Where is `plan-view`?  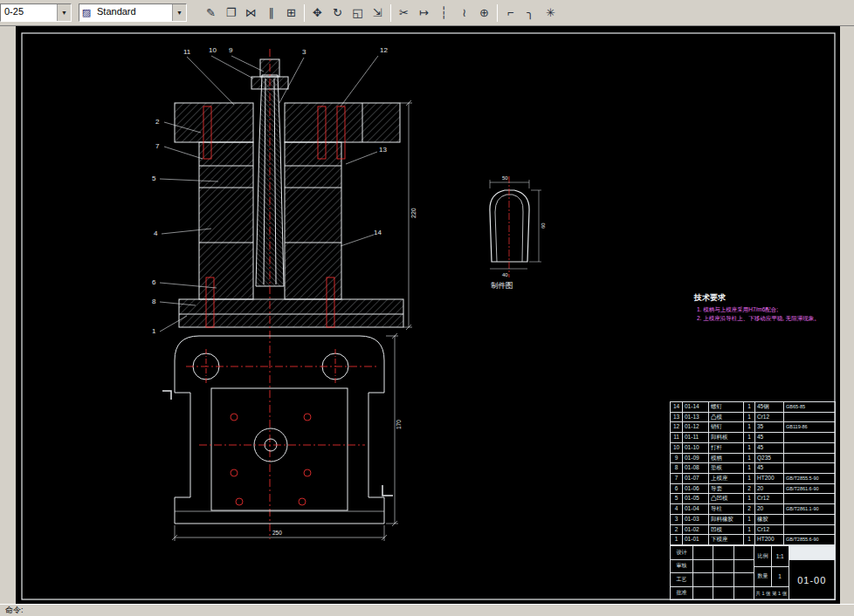
plan-view is located at coordinates (278, 429).